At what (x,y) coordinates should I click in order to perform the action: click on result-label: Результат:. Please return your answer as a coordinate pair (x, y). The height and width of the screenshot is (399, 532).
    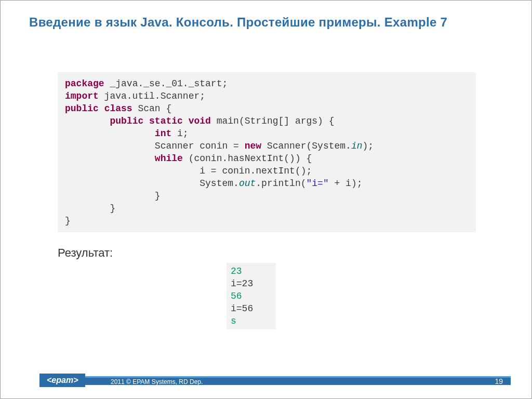
    Looking at the image, I should click on (85, 253).